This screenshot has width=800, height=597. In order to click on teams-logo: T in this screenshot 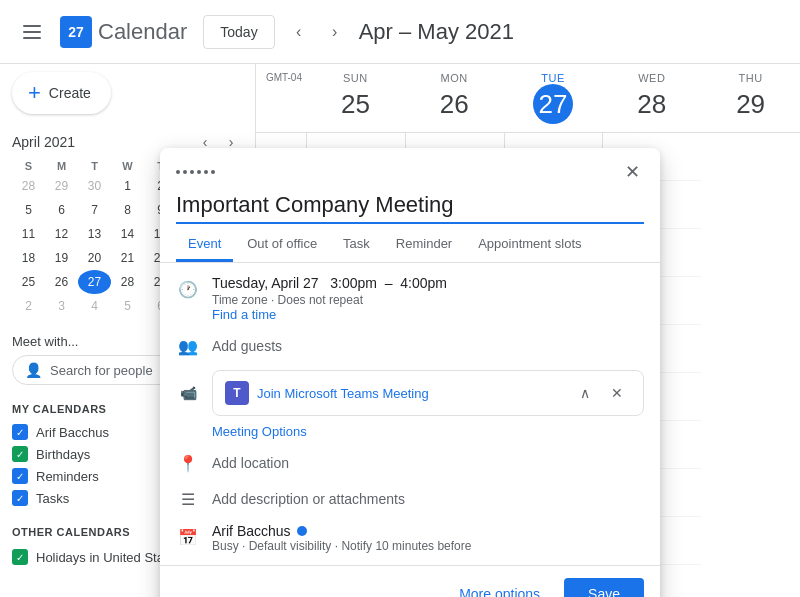, I will do `click(237, 393)`.